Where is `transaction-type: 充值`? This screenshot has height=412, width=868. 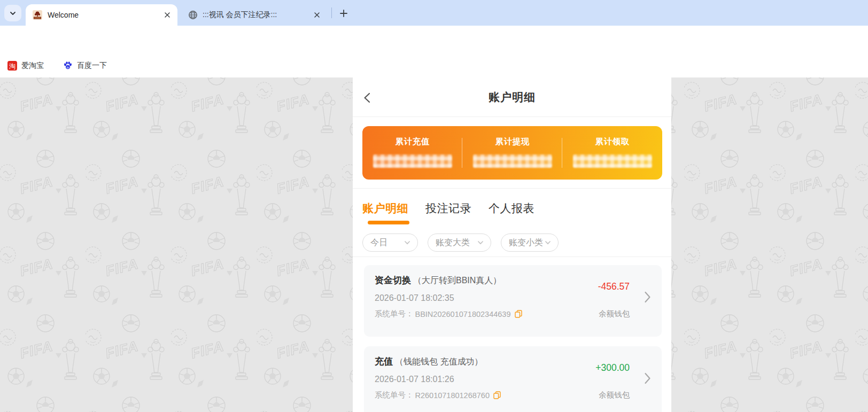 transaction-type: 充值 is located at coordinates (384, 361).